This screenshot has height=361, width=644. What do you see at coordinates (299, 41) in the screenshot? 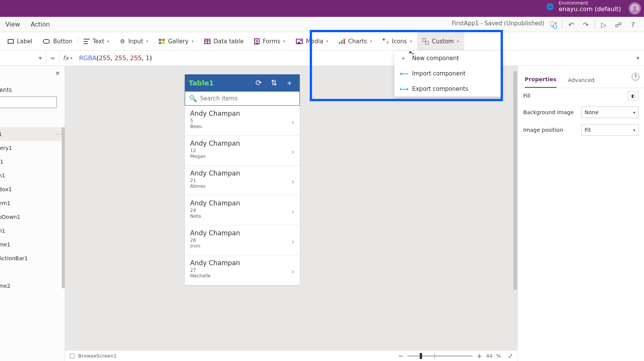
I see `media-icon` at bounding box center [299, 41].